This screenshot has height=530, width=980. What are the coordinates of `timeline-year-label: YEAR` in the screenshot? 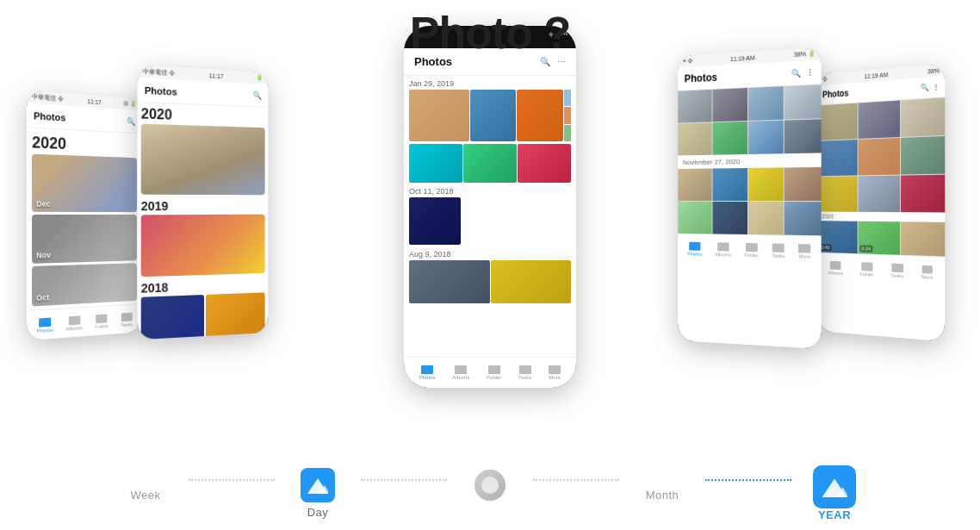 It's located at (834, 515).